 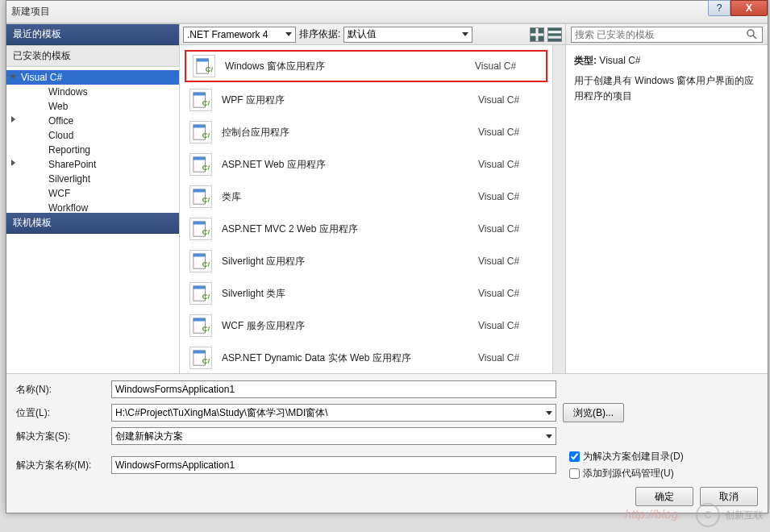 What do you see at coordinates (537, 35) in the screenshot?
I see `view-small-icons-button` at bounding box center [537, 35].